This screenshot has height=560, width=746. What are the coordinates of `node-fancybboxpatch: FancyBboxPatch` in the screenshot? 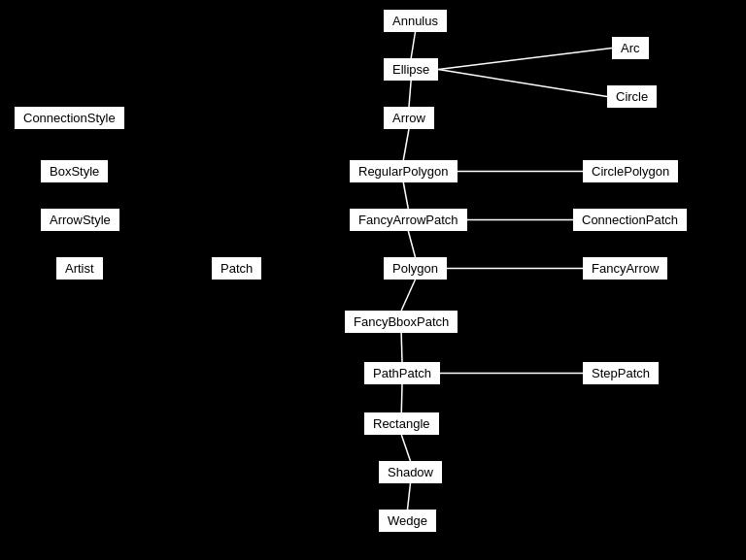 It's located at (401, 322).